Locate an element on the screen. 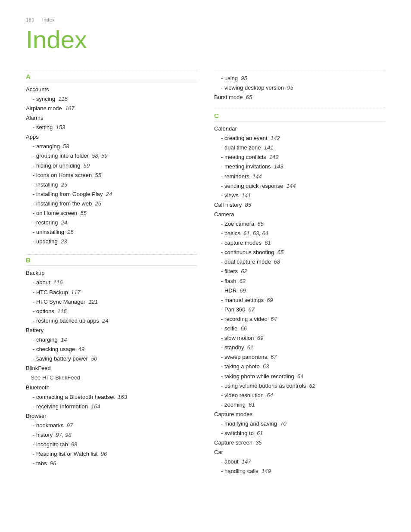  page-header: 180 Index is located at coordinates (206, 20).